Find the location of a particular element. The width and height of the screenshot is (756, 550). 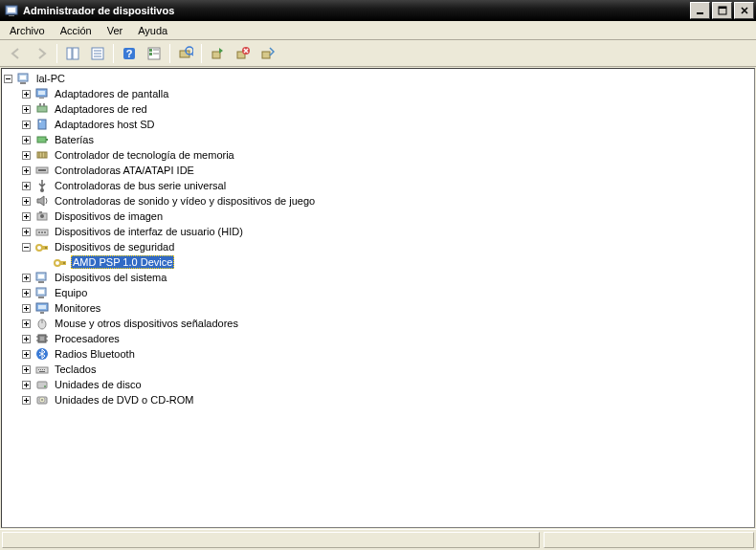

category-keyboards: Teclados is located at coordinates (387, 369).